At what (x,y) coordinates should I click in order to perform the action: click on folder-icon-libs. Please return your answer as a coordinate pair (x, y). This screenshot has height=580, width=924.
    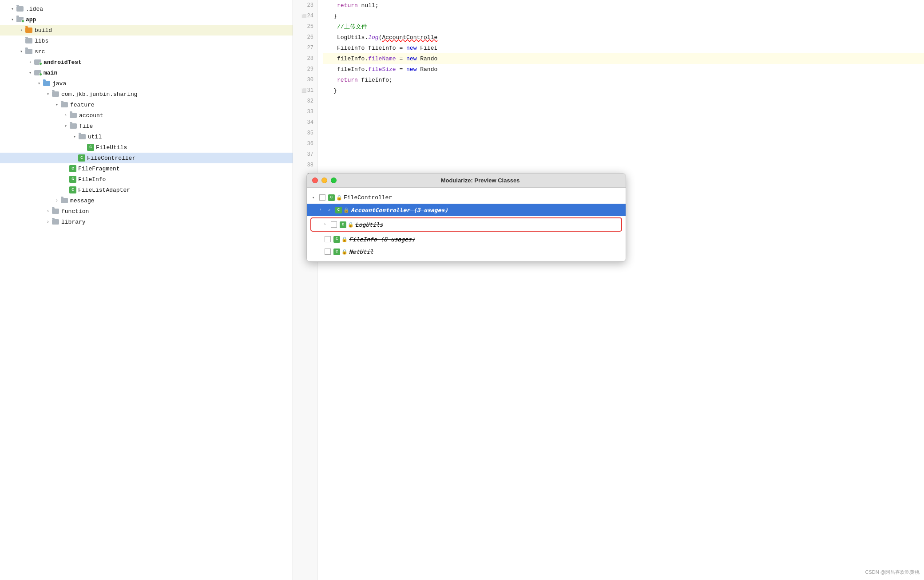
    Looking at the image, I should click on (29, 41).